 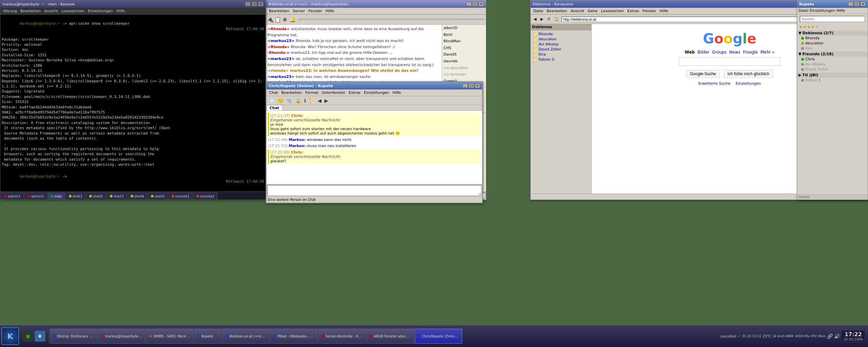 I want to click on kopete-group-freunde-header: ▼ Freunde (2/18), so click(x=832, y=54).